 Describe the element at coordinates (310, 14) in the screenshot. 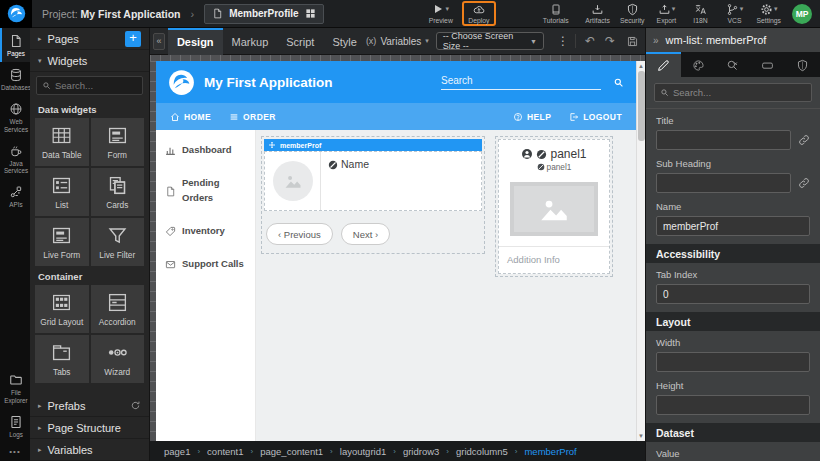

I see `grid-icon` at that location.